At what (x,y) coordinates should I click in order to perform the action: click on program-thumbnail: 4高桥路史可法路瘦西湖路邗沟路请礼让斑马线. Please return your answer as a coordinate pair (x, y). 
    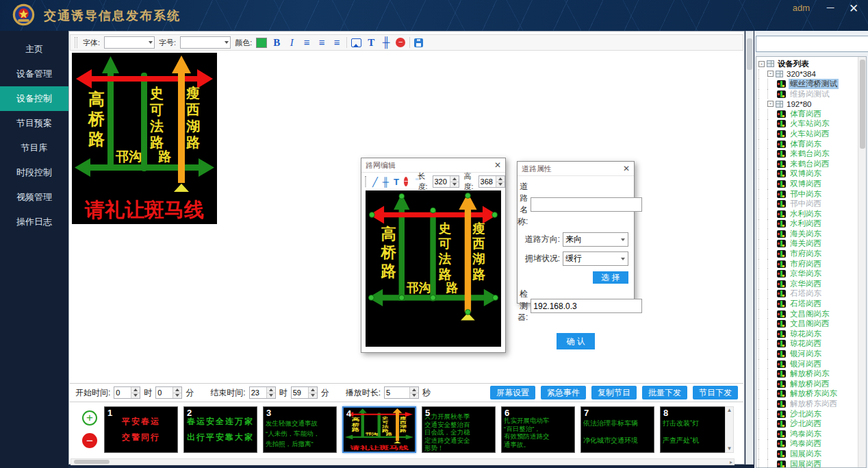
    Looking at the image, I should click on (379, 430).